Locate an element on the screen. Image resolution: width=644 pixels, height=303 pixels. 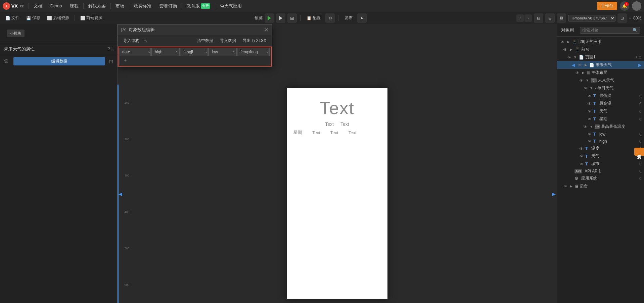
device-selector: iPhone6/7/8 375*667 is located at coordinates (592, 18).